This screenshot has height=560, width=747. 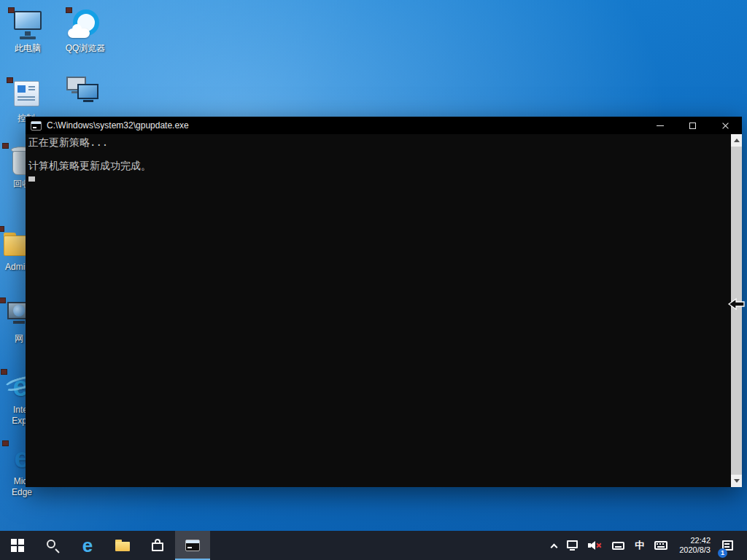 I want to click on start-button, so click(x=18, y=545).